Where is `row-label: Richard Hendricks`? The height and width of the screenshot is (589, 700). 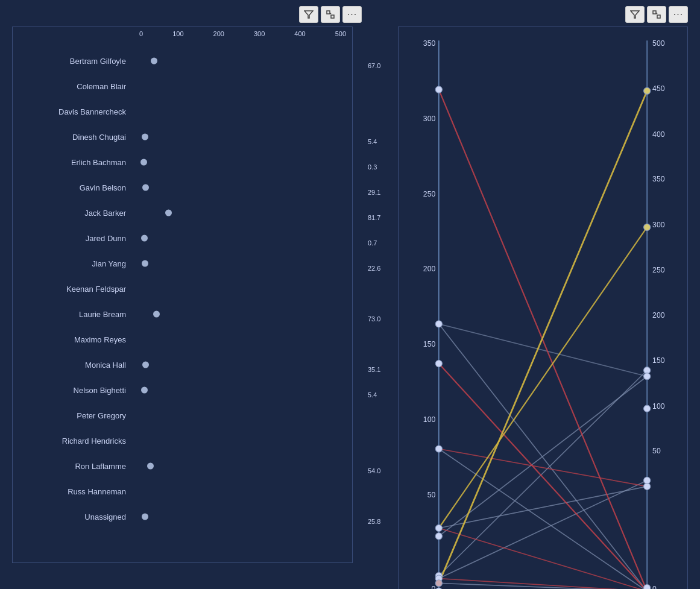 row-label: Richard Hendricks is located at coordinates (73, 441).